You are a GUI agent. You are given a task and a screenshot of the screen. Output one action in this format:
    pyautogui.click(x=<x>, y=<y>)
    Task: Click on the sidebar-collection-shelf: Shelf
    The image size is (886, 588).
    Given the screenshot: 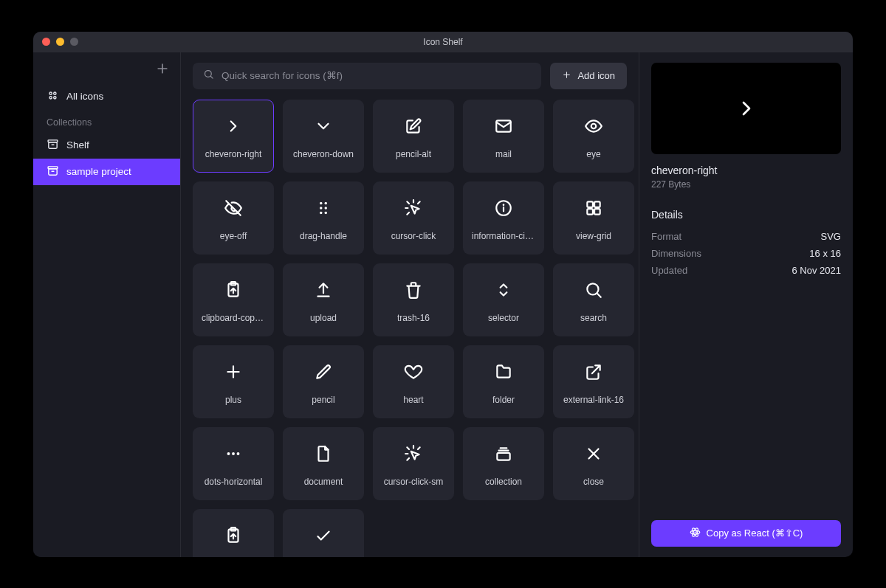 What is the action you would take?
    pyautogui.click(x=106, y=145)
    